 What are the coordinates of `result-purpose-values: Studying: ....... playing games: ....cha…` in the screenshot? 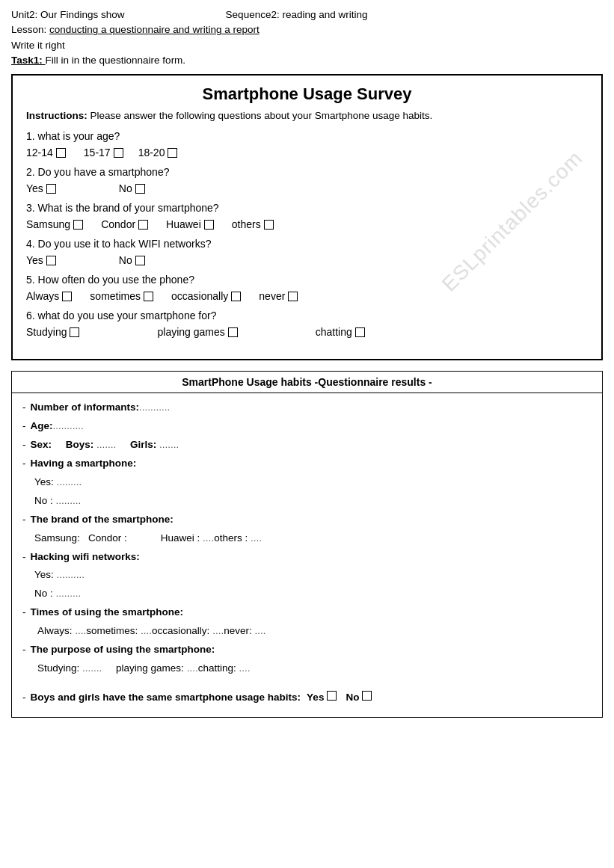 It's located at (307, 668).